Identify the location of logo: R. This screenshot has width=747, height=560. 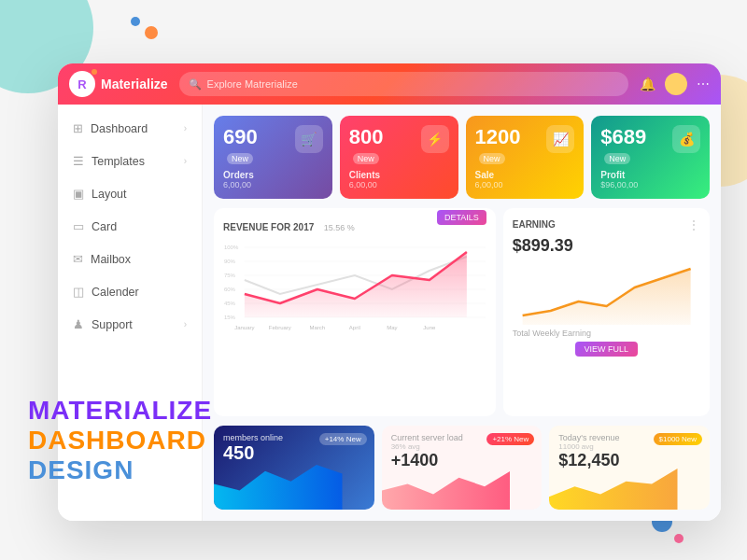
(82, 84).